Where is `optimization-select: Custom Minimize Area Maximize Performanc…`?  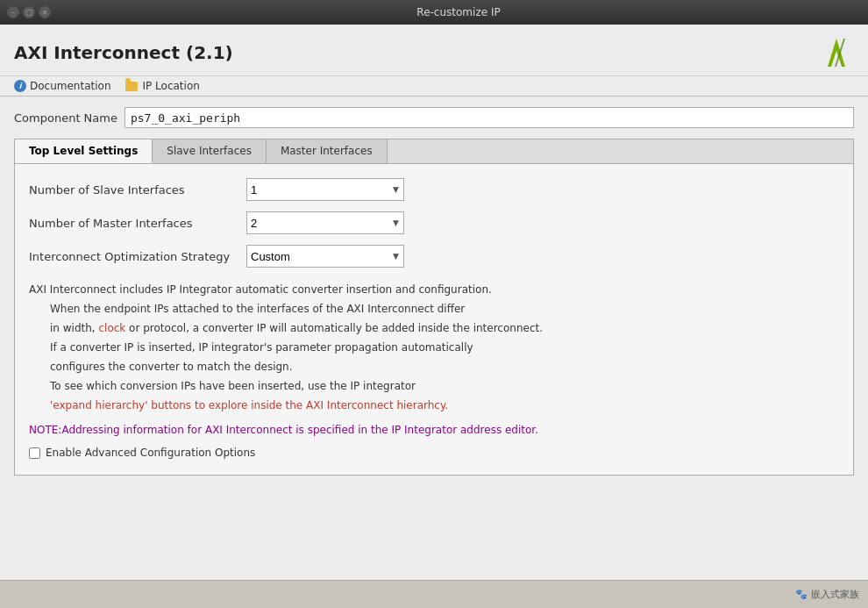
optimization-select: Custom Minimize Area Maximize Performanc… is located at coordinates (325, 256).